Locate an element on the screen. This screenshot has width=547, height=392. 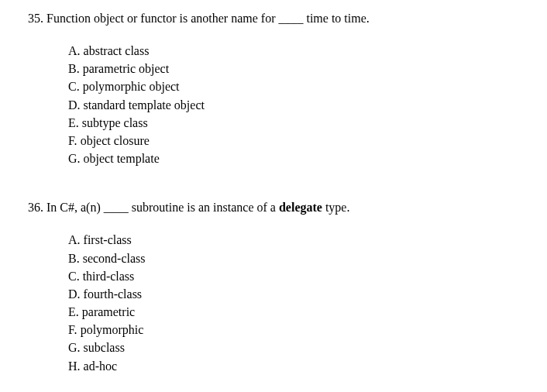
option-text: first-class is located at coordinates (108, 240).